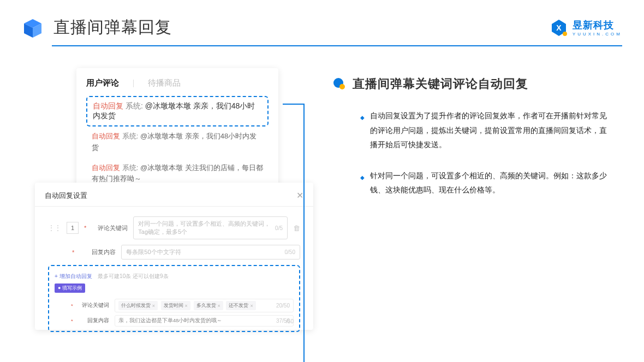  I want to click on example-keyword-input: 什么时候发货× 发货时间× 多久发货× 还不发货× 20/50, so click(204, 305).